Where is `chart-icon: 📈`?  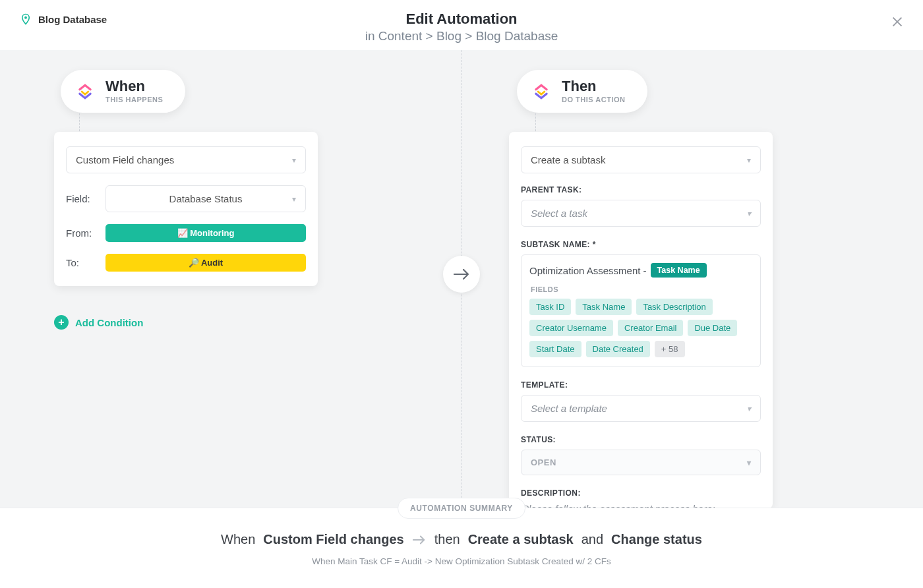
chart-icon: 📈 is located at coordinates (183, 233).